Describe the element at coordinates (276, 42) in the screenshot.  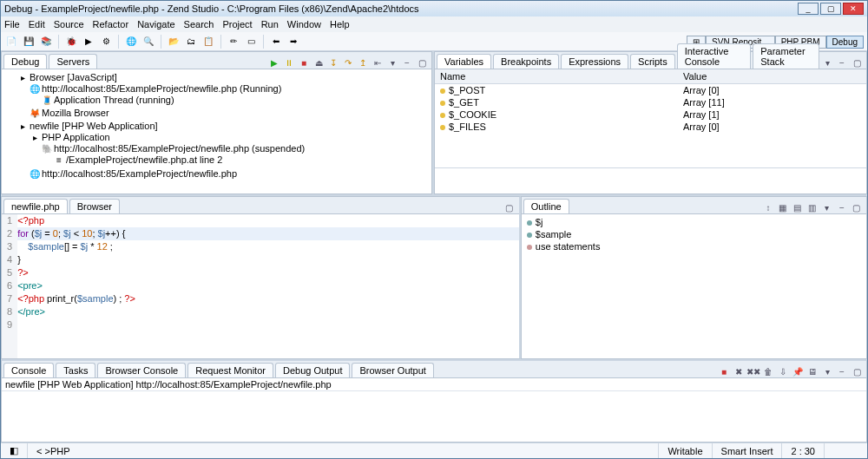
I see `nav-back-icon: ⬅` at that location.